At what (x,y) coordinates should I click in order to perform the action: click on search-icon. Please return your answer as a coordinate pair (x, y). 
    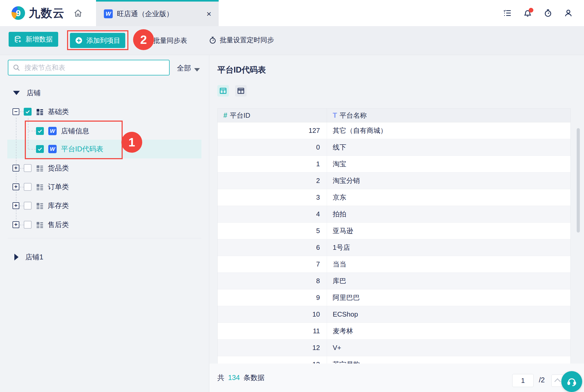
    Looking at the image, I should click on (16, 68).